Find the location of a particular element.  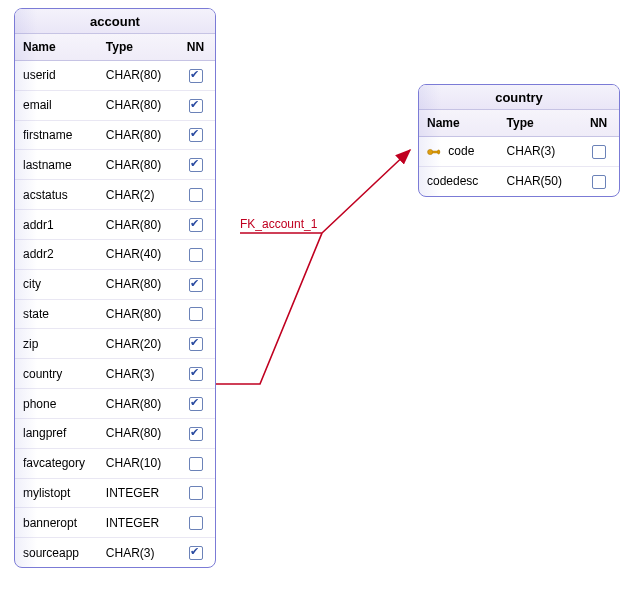

table-row: addr1CHAR(80) is located at coordinates (115, 225).